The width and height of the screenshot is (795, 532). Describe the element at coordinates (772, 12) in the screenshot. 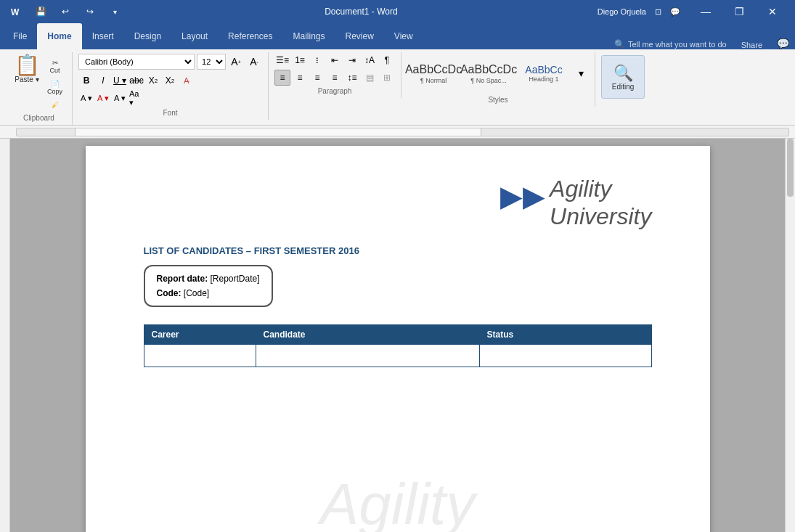

I see `close-button: ✕` at that location.